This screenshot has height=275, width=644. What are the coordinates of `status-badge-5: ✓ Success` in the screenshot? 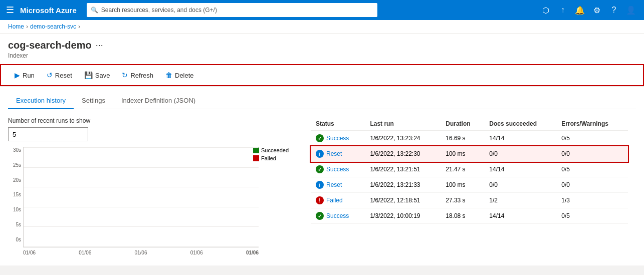 It's located at (338, 216).